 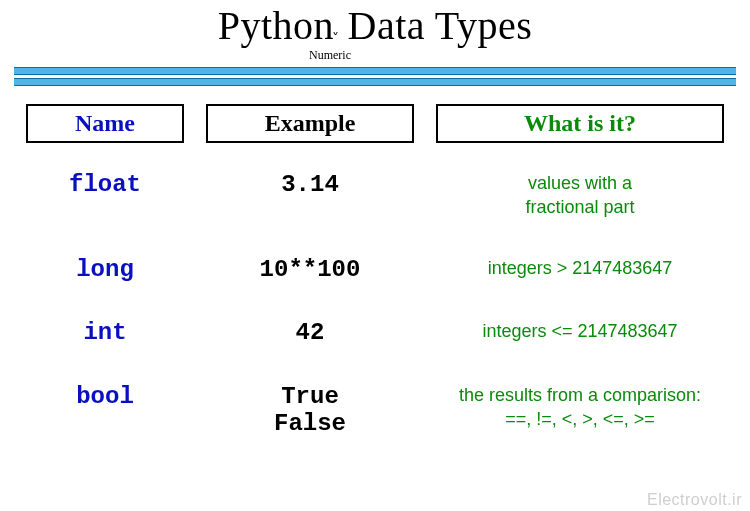 I want to click on caret-down-icon: ˅, so click(x=336, y=38).